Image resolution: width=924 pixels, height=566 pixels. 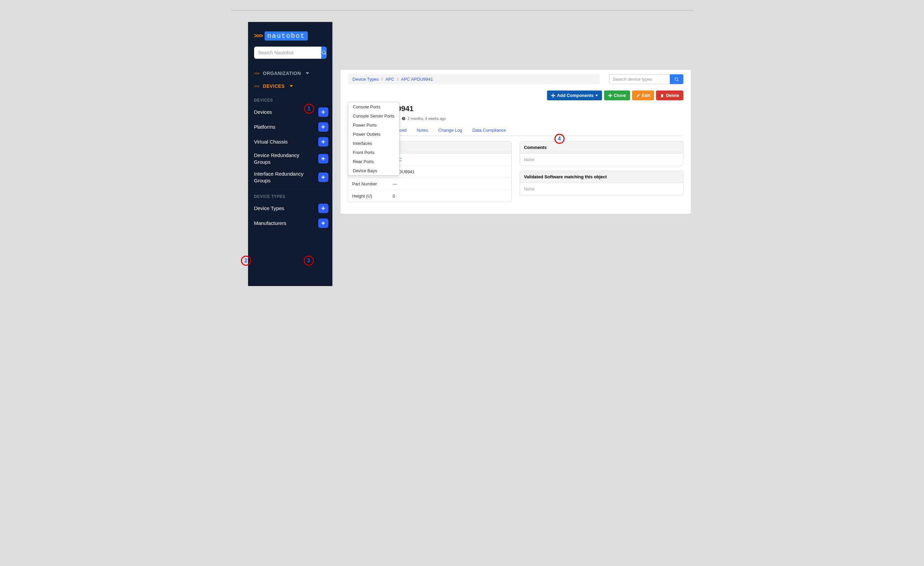 I want to click on dropdown-item-front-ports: Front Ports, so click(x=374, y=152).